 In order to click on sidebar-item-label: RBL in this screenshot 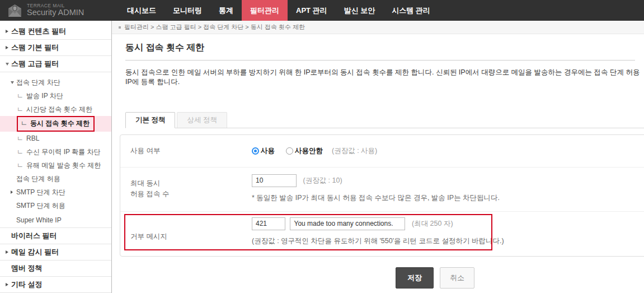, I will do `click(32, 138)`.